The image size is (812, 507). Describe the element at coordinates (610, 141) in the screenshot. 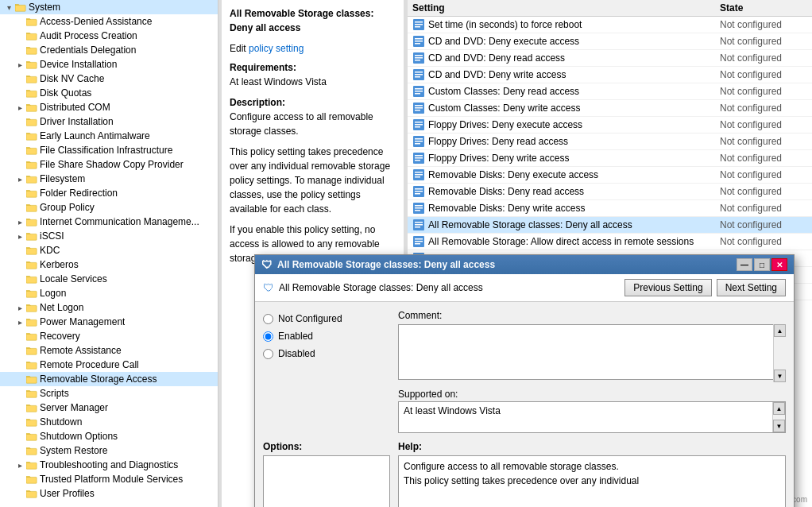

I see `policy-row: Floppy Drives: Deny read accessNot confi…` at that location.